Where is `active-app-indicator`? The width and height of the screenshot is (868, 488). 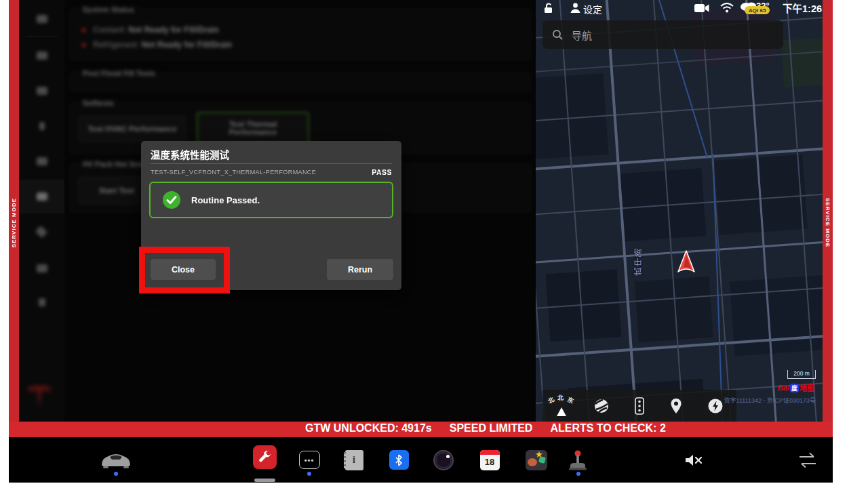
active-app-indicator is located at coordinates (264, 480).